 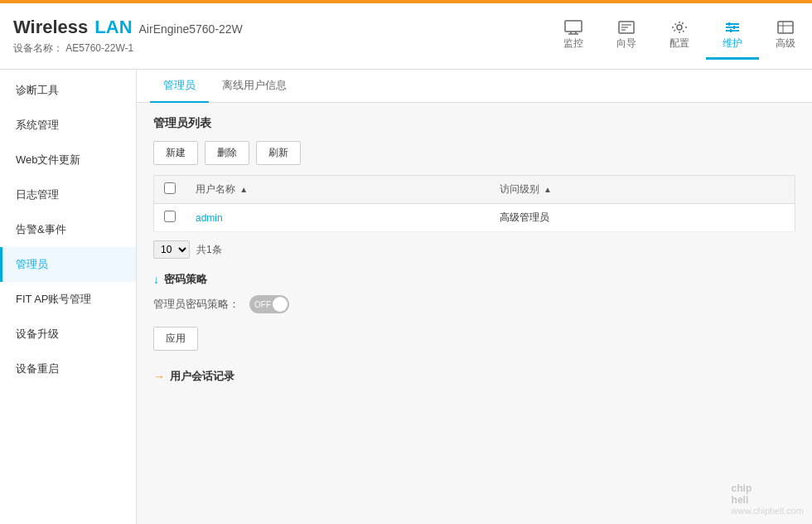 What do you see at coordinates (548, 189) in the screenshot?
I see `access-sort-icon: ▲` at bounding box center [548, 189].